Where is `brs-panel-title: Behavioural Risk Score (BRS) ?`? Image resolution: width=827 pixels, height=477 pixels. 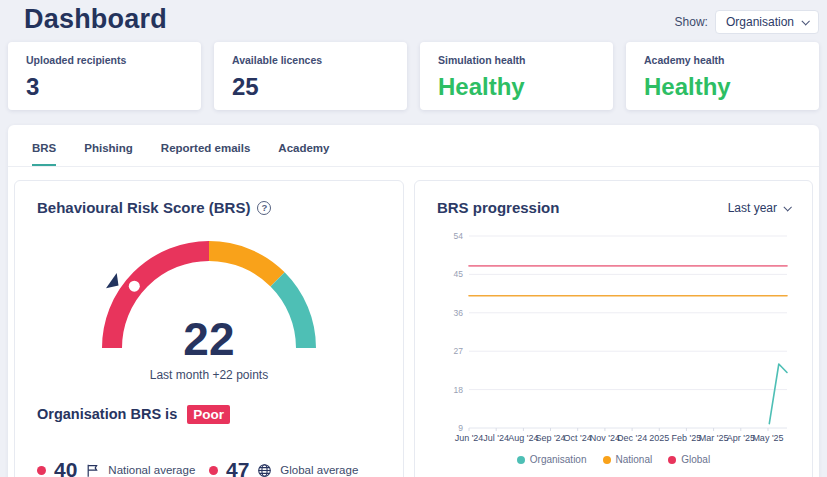 brs-panel-title: Behavioural Risk Score (BRS) ? is located at coordinates (209, 208).